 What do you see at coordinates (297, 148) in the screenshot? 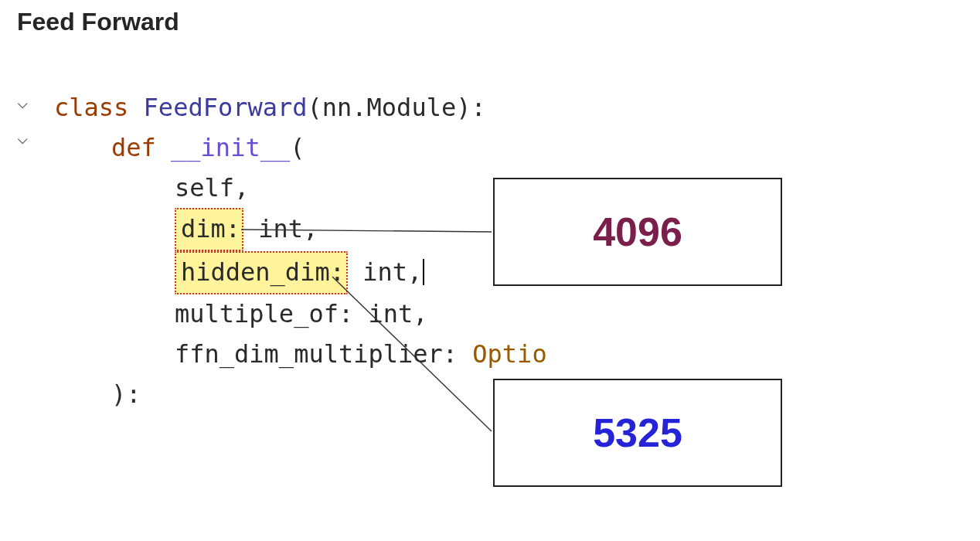
I see `open-paren-init: (` at bounding box center [297, 148].